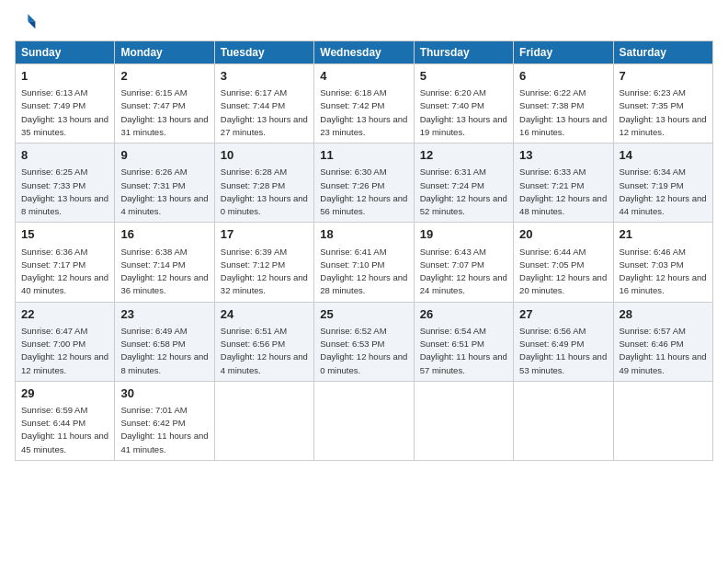  Describe the element at coordinates (364, 315) in the screenshot. I see `day-number: 25` at that location.